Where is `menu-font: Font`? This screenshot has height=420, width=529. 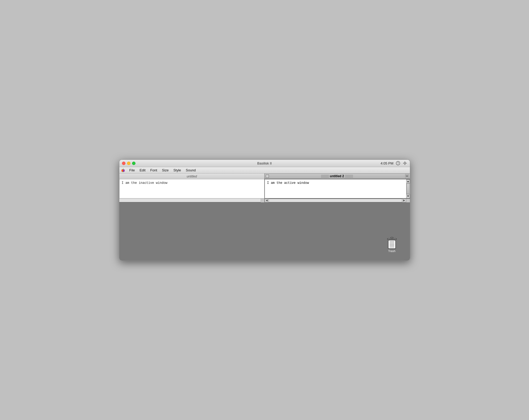 menu-font: Font is located at coordinates (154, 170).